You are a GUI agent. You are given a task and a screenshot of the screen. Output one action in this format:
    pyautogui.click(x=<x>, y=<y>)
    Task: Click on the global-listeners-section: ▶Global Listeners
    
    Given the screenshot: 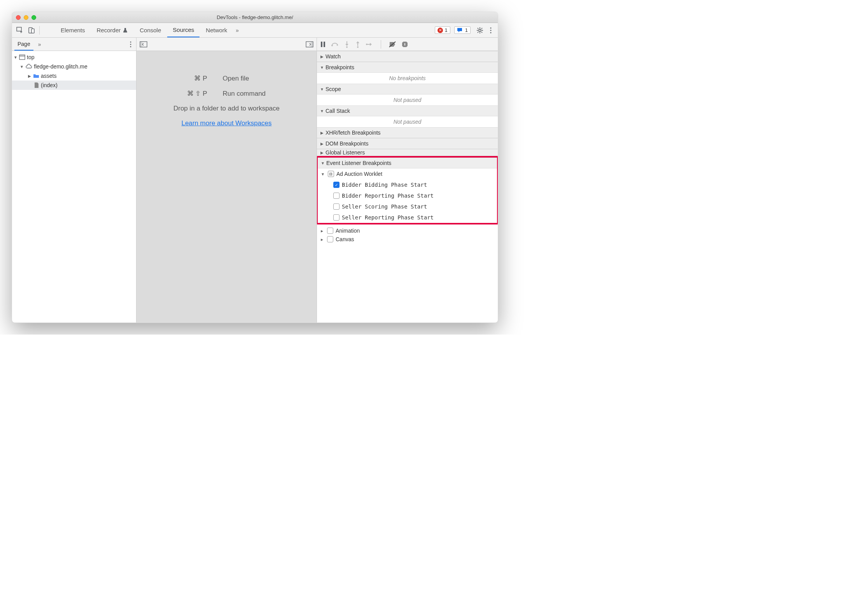 What is the action you would take?
    pyautogui.click(x=408, y=153)
    